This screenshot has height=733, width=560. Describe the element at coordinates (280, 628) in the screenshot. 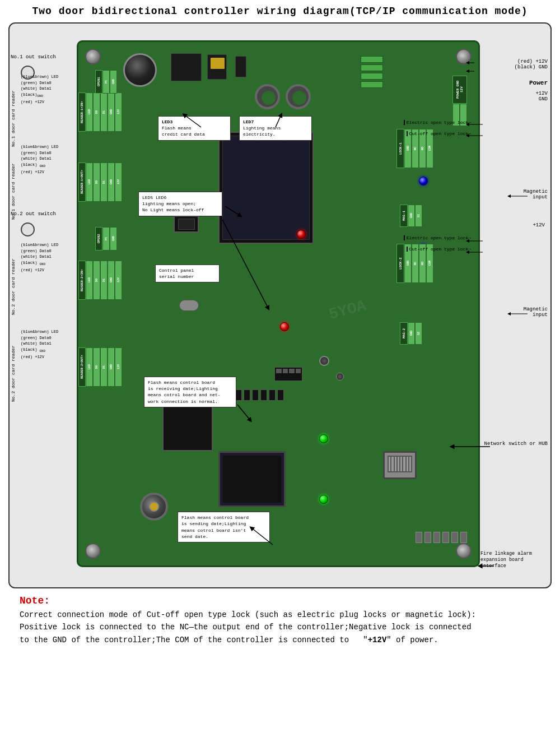

I see `note-text: Correct connection mode of Cut-off open …` at that location.